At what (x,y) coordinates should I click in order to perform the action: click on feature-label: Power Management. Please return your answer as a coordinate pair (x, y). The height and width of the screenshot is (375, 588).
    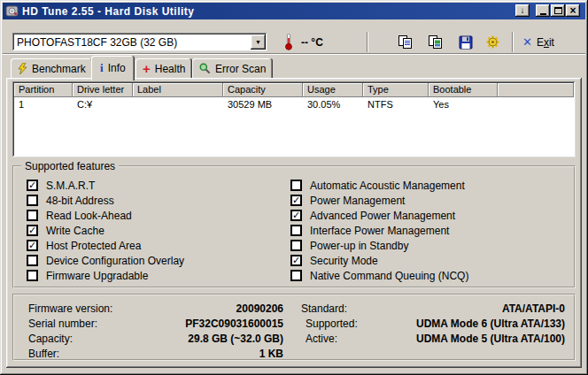
    Looking at the image, I should click on (358, 201).